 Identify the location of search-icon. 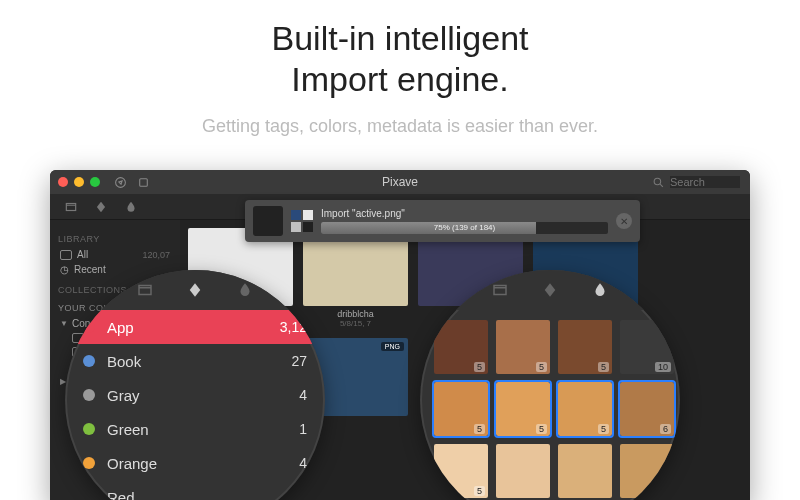
(658, 182).